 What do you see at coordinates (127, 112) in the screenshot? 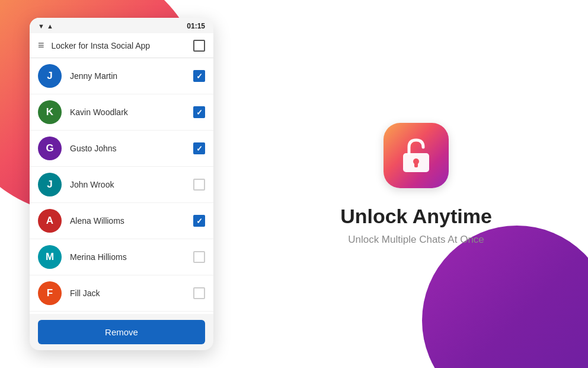
I see `contact-name: Kavin Woodlark` at bounding box center [127, 112].